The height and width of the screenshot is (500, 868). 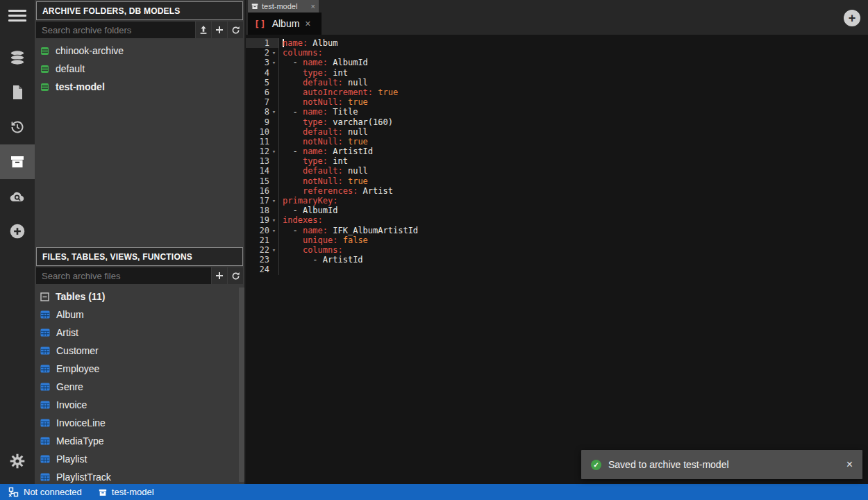 I want to click on editor-line: 6 autoIncrement: true, so click(x=557, y=92).